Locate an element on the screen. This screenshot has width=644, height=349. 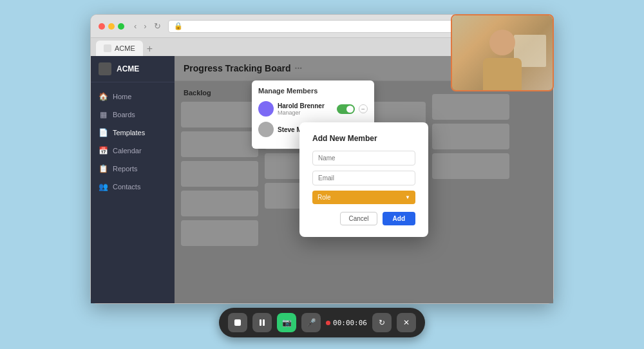
stop-icon is located at coordinates (238, 323).